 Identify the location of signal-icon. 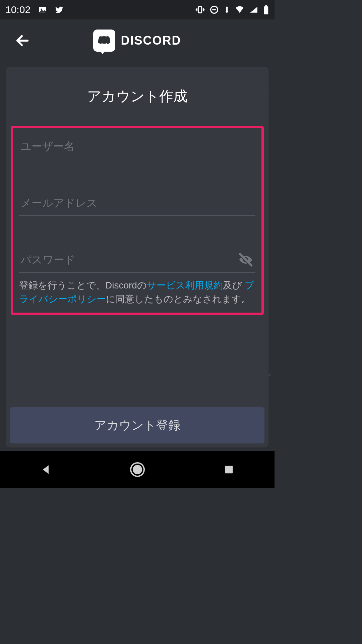
(254, 10).